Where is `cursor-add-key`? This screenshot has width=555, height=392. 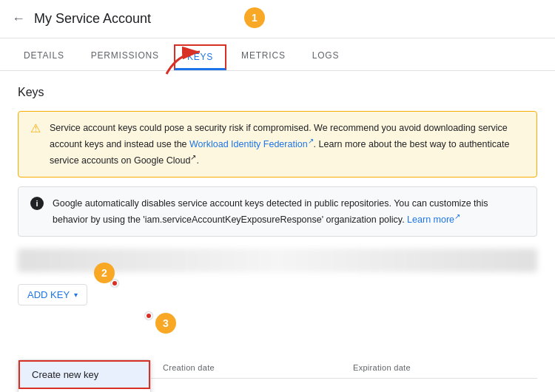
cursor-add-key is located at coordinates (115, 283).